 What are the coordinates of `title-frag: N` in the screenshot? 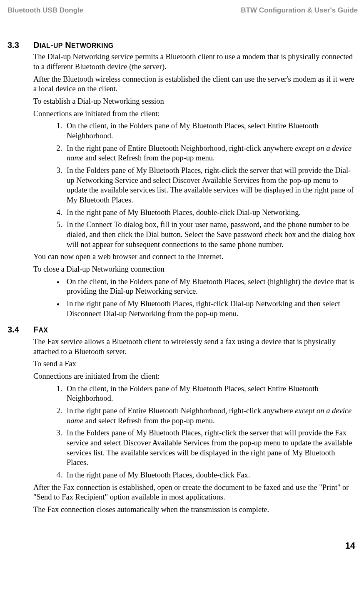 It's located at (67, 45).